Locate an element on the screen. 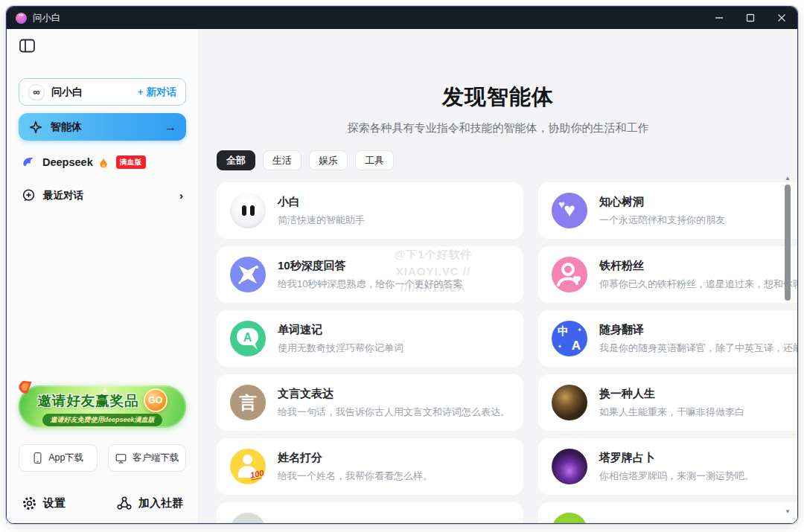 The height and width of the screenshot is (532, 804). card-title: 姓名打分 is located at coordinates (355, 458).